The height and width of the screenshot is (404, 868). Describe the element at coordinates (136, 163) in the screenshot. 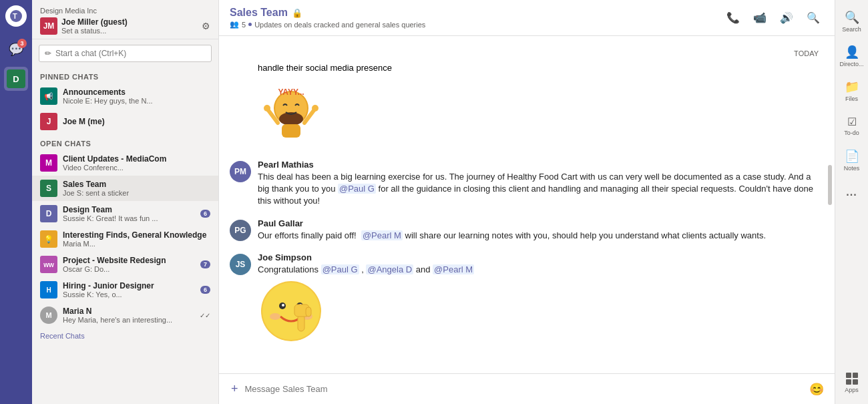

I see `chat-info: Client Updates - MediaCom Video Conferen…` at that location.